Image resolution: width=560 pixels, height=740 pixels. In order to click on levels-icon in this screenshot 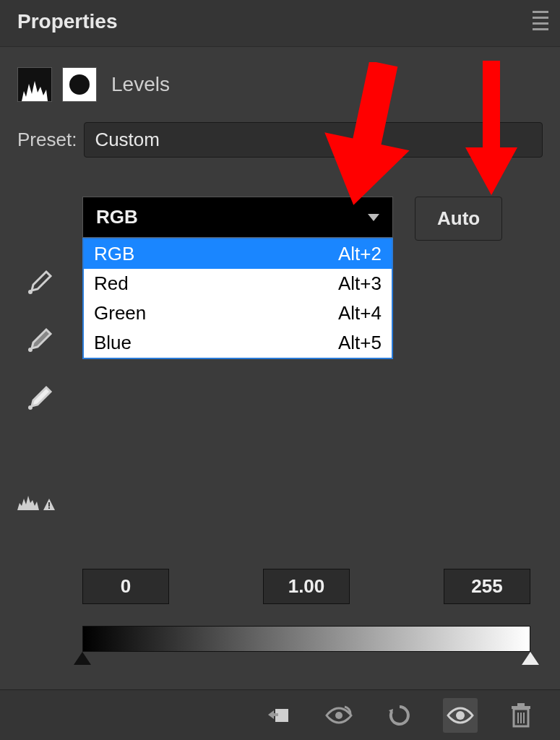, I will do `click(35, 85)`.